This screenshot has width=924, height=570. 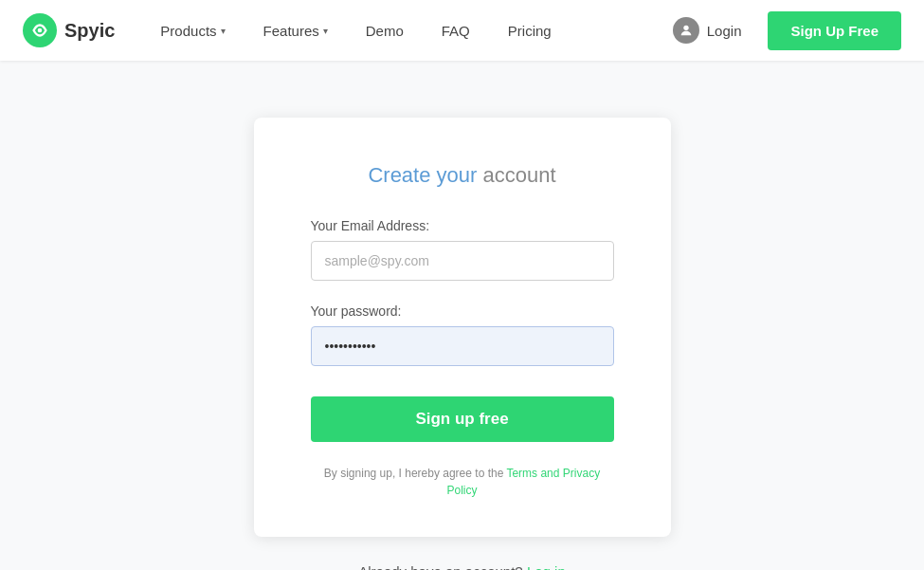 I want to click on nav-products: Products ▾, so click(x=192, y=30).